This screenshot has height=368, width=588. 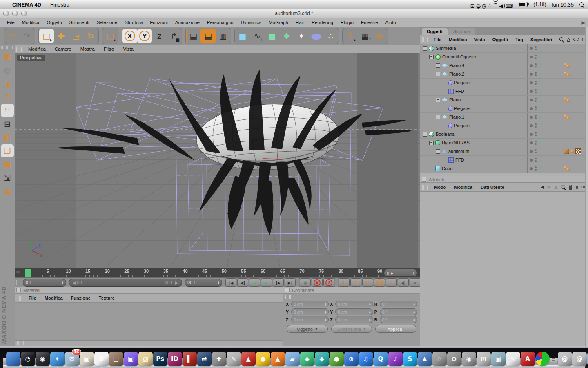 What do you see at coordinates (480, 40) in the screenshot?
I see `objects-menu-item: Vista` at bounding box center [480, 40].